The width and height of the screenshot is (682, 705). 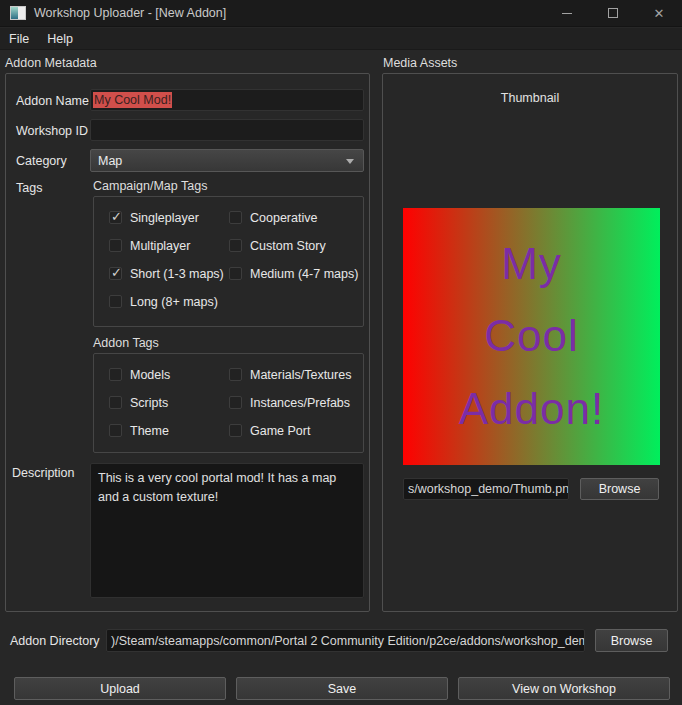 What do you see at coordinates (169, 246) in the screenshot?
I see `checkbox-multiplayer: Multiplayer` at bounding box center [169, 246].